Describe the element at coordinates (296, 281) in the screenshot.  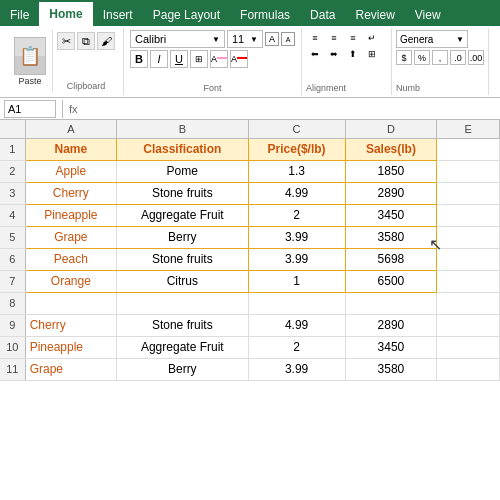
I see `cell-c7: 1` at that location.